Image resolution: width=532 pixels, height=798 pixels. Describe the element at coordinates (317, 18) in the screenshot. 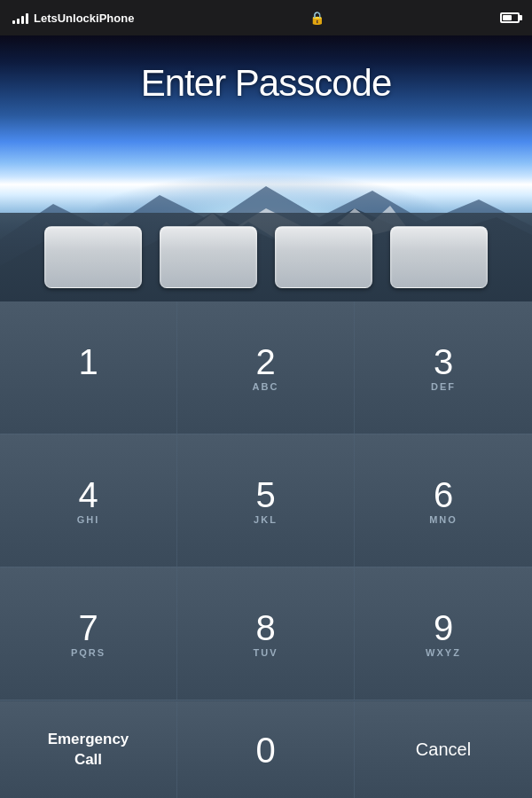

I see `status-center: 🔒` at that location.